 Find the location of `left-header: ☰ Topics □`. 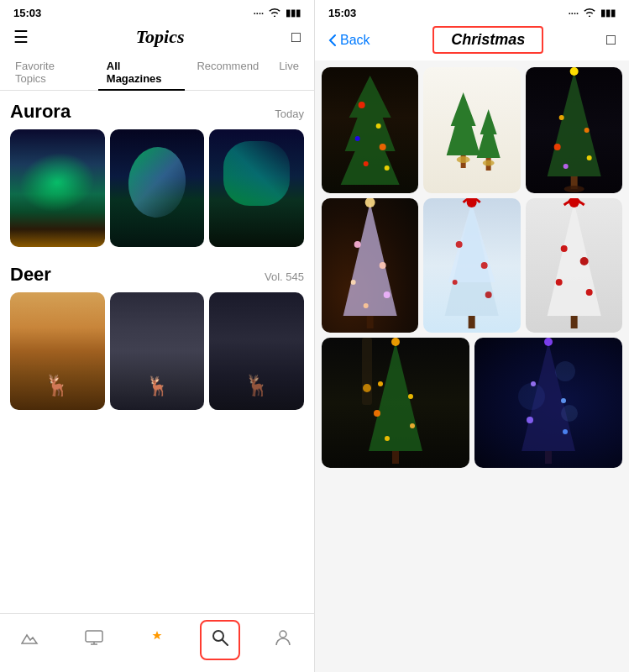

left-header: ☰ Topics □ is located at coordinates (157, 39).